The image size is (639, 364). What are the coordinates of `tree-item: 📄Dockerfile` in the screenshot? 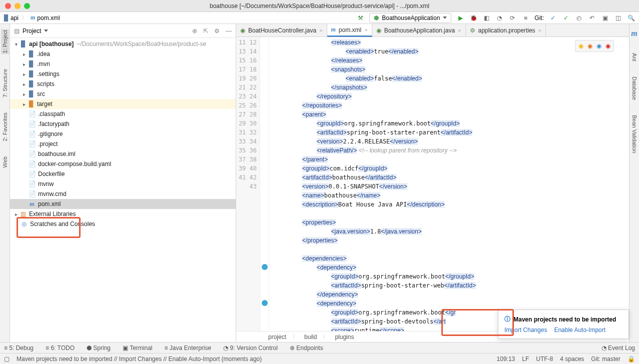 It's located at (123, 174).